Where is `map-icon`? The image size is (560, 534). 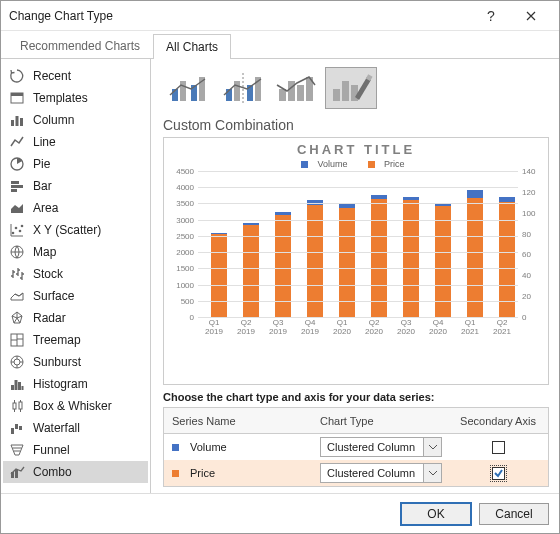 map-icon is located at coordinates (17, 252).